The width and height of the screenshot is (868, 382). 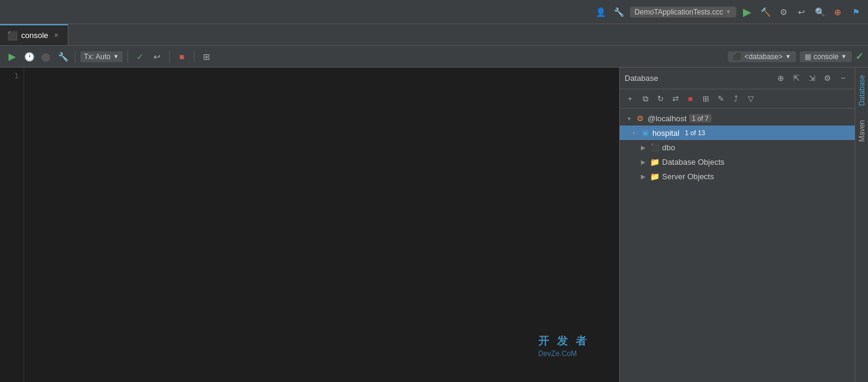 What do you see at coordinates (669, 147) in the screenshot?
I see `dbo-label: dbo` at bounding box center [669, 147].